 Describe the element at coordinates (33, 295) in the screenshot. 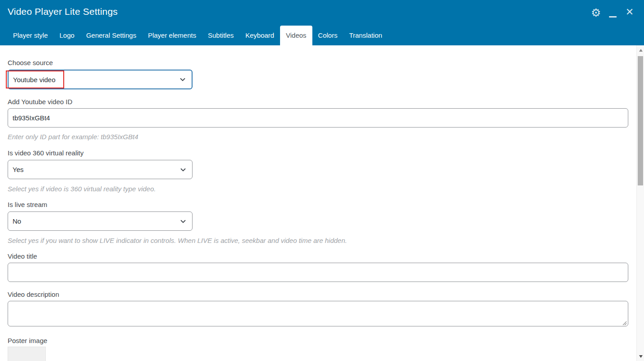

I see `video-description-label: Video description` at that location.